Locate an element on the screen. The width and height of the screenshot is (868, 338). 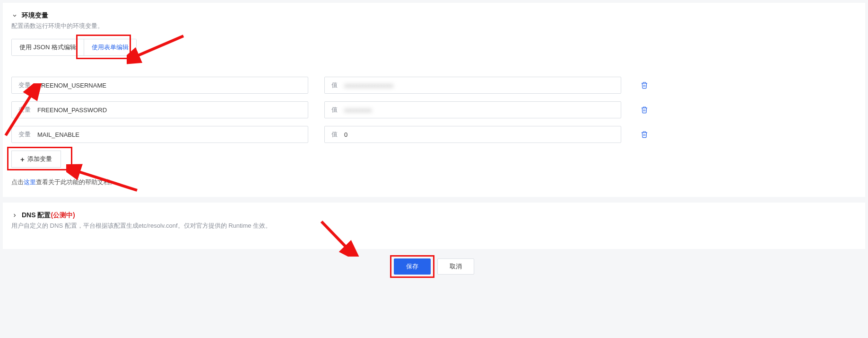
dns-title: DNS 配置(公测中) is located at coordinates (48, 215).